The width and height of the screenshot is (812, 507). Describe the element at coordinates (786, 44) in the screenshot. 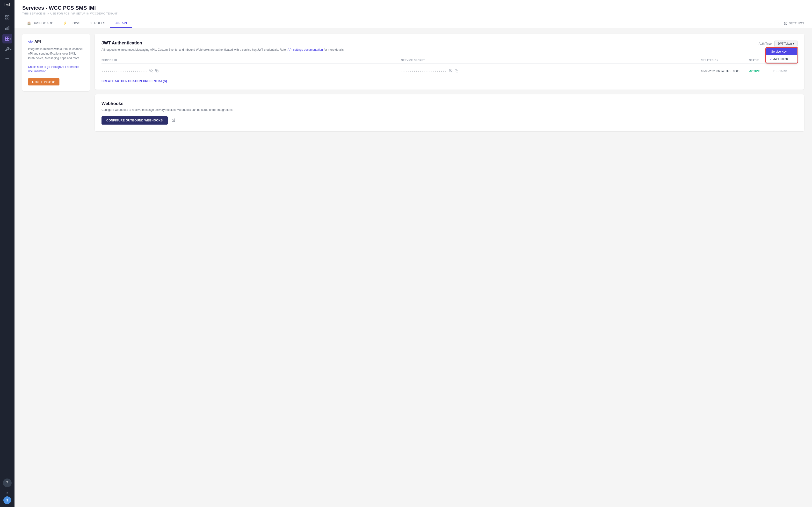

I see `auth-type-button: JWT Token ▾` at that location.